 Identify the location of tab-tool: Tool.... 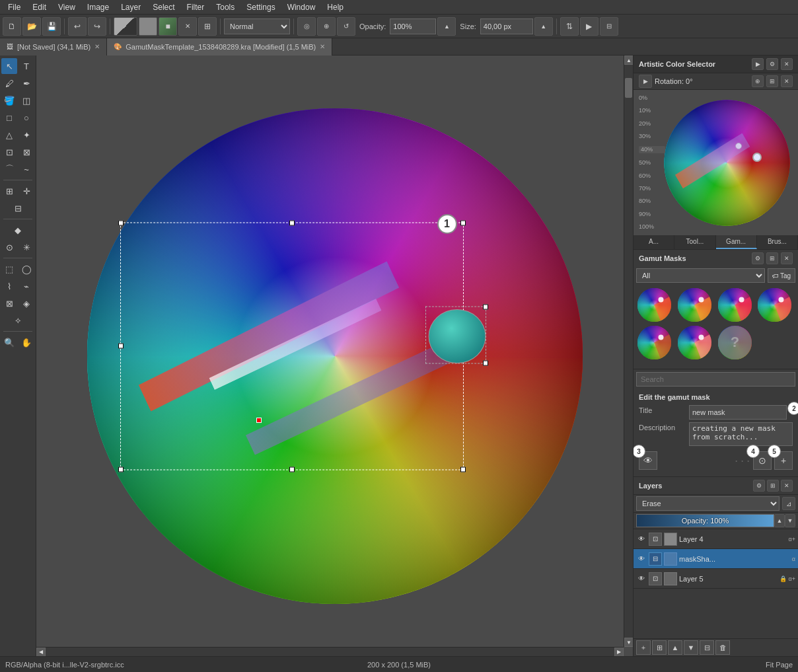
(695, 242).